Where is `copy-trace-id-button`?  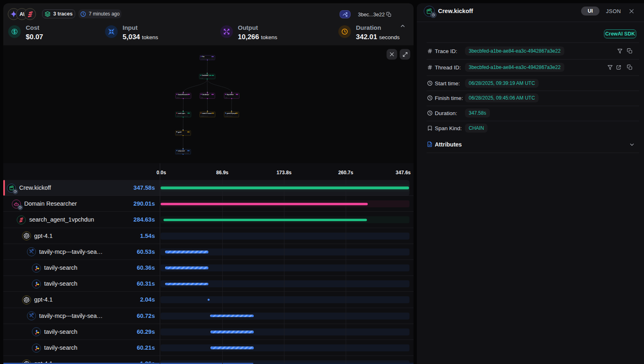
copy-trace-id-button is located at coordinates (389, 15).